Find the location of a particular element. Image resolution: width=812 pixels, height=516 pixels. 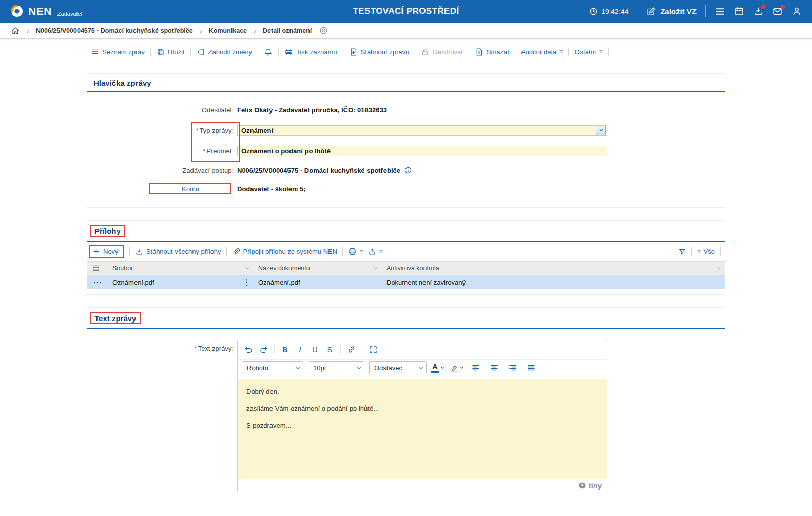

export-icon is located at coordinates (372, 252).